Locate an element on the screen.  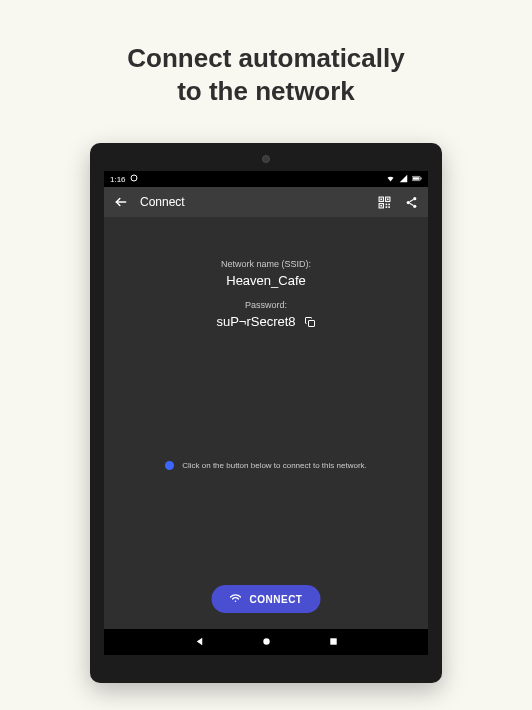
front-camera is located at coordinates (266, 159).